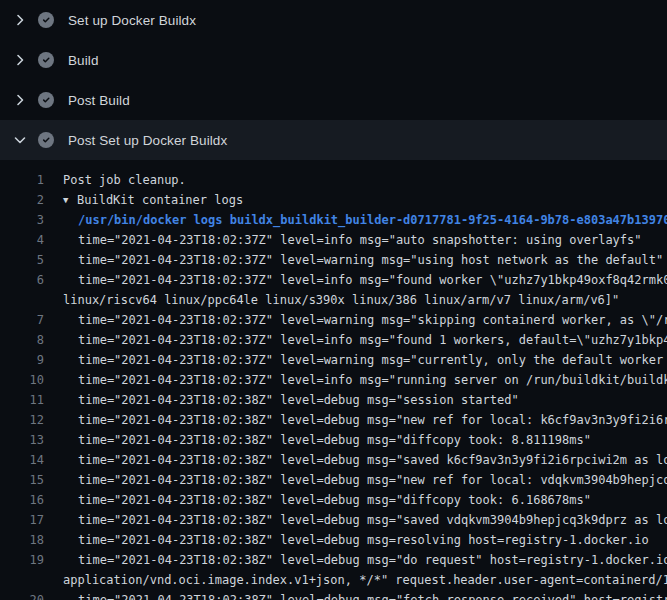 This screenshot has width=667, height=600. Describe the element at coordinates (334, 220) in the screenshot. I see `log-line: 3 /usr/bin/docker logs buildx_buildkit_b…` at that location.